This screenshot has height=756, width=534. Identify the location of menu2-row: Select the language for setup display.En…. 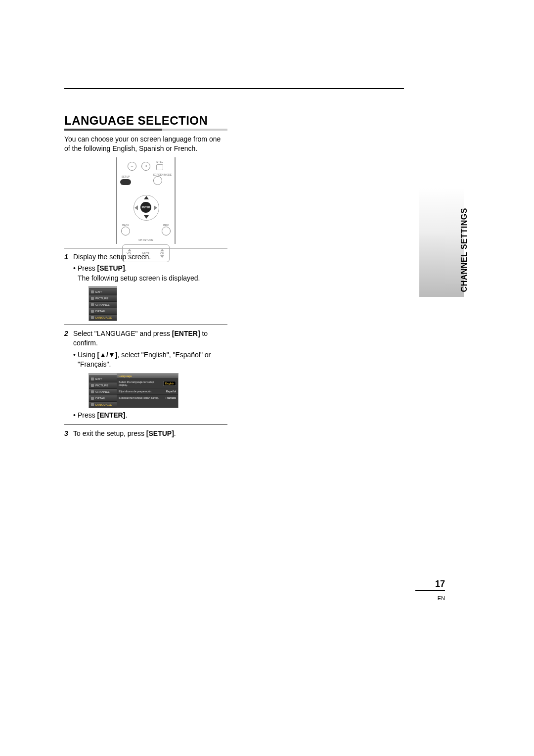
(147, 384).